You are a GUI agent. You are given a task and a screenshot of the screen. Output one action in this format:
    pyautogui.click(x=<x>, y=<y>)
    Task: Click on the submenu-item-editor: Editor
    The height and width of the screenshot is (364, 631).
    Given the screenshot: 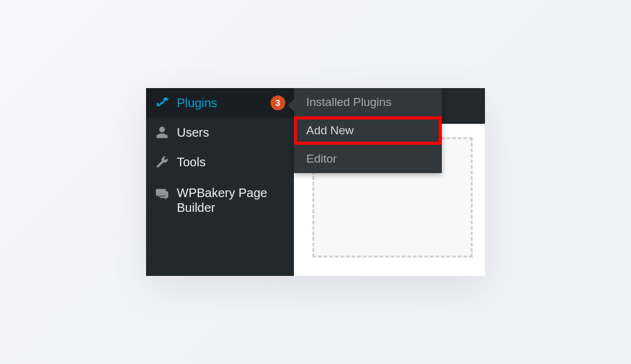 What is the action you would take?
    pyautogui.click(x=368, y=159)
    